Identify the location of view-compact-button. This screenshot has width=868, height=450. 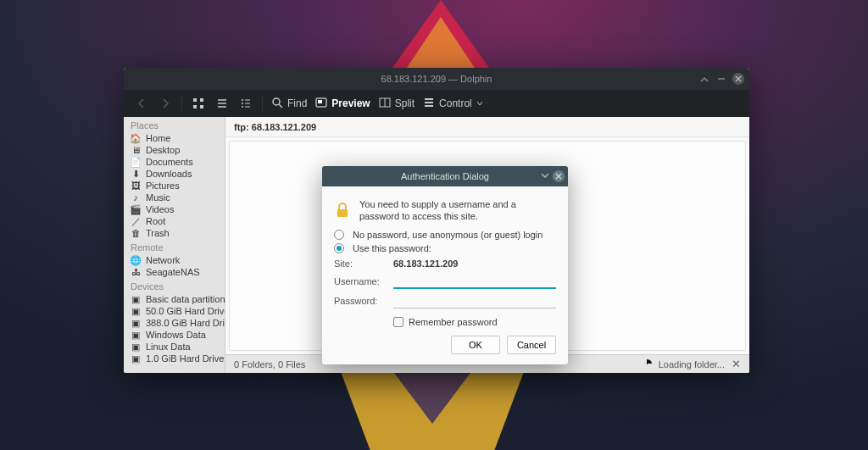
(222, 103).